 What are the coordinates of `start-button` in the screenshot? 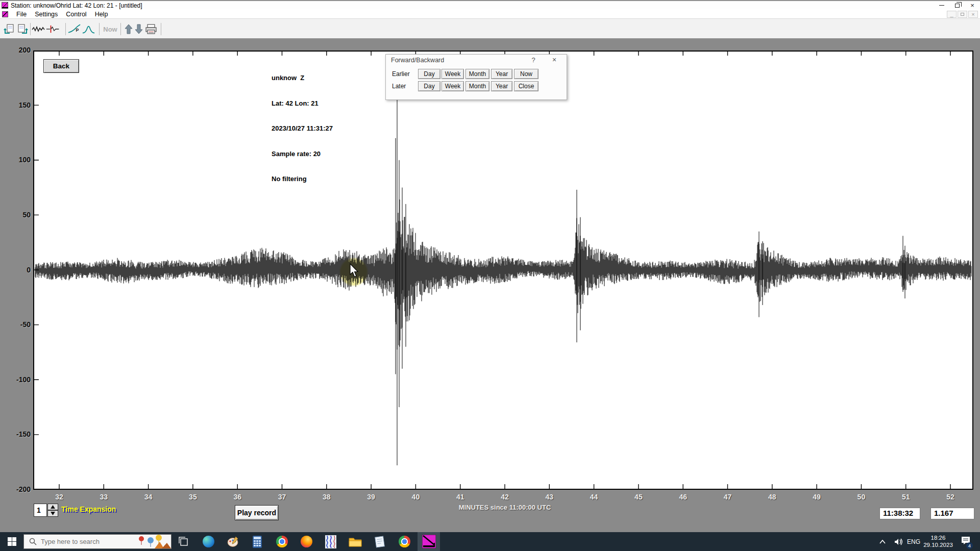 It's located at (12, 542).